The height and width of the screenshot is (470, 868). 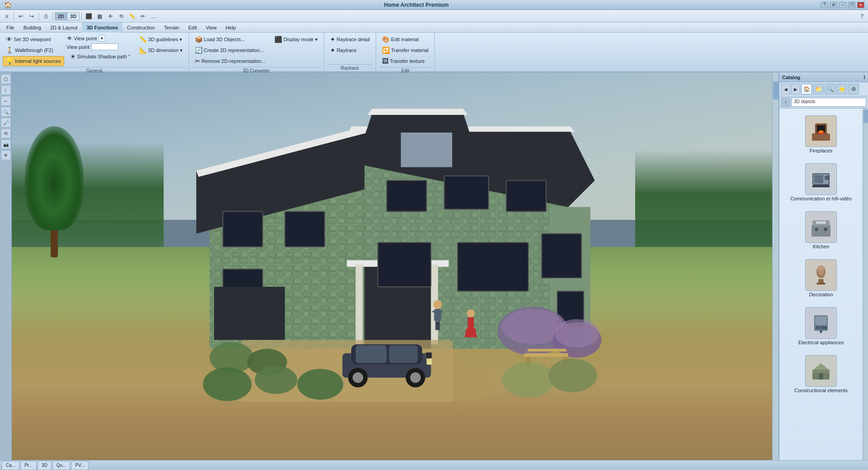 What do you see at coordinates (44, 465) in the screenshot?
I see `tab-3d: 3D` at bounding box center [44, 465].